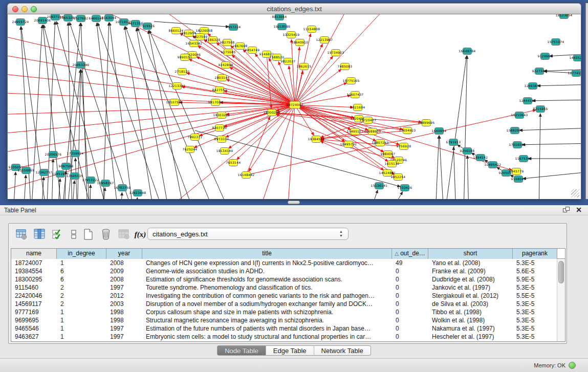  Describe the element at coordinates (124, 304) in the screenshot. I see `table-cell: 2003` at that location.